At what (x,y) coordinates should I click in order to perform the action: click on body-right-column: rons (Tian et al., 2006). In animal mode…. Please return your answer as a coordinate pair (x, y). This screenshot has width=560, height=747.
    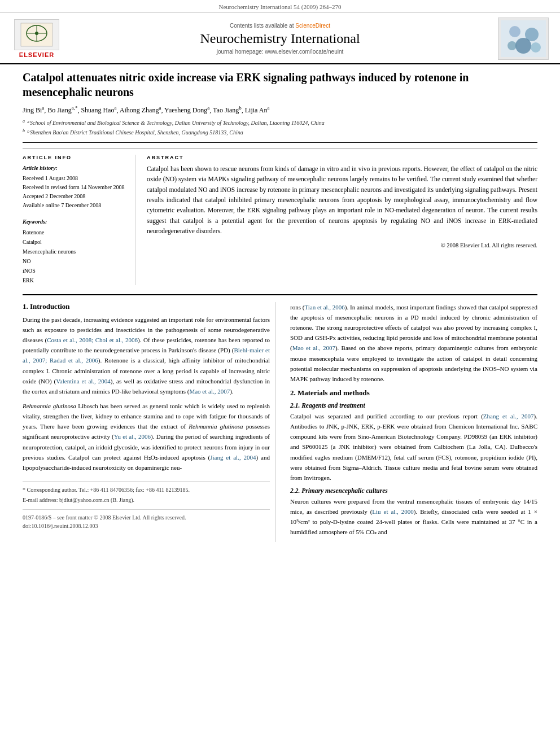
    Looking at the image, I should click on (412, 422).